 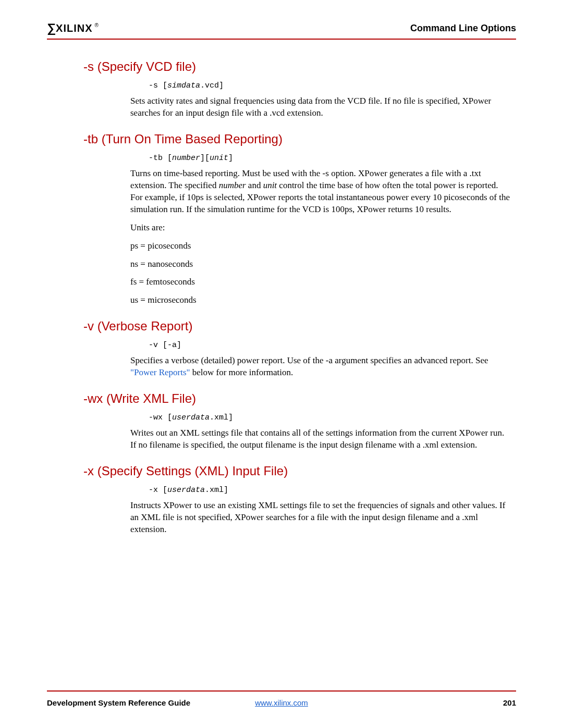 What do you see at coordinates (333, 158) in the screenshot?
I see `code-tb: -tb [number][unit]` at bounding box center [333, 158].